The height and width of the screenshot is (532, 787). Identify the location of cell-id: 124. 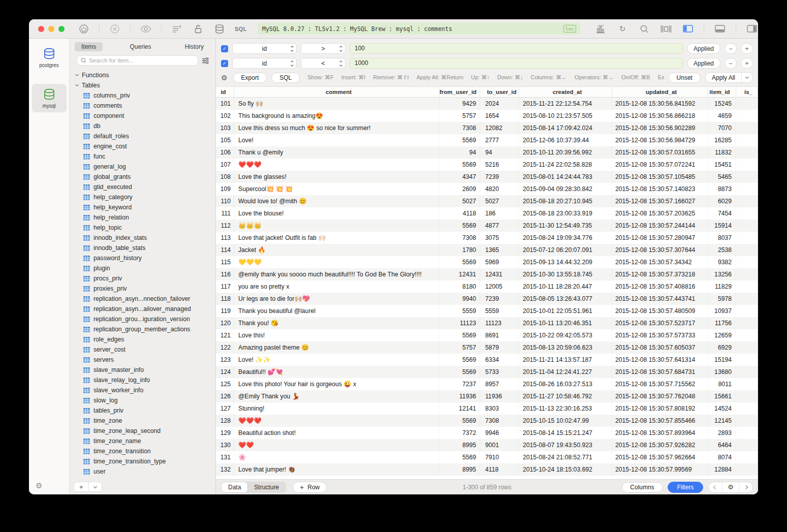
(225, 372).